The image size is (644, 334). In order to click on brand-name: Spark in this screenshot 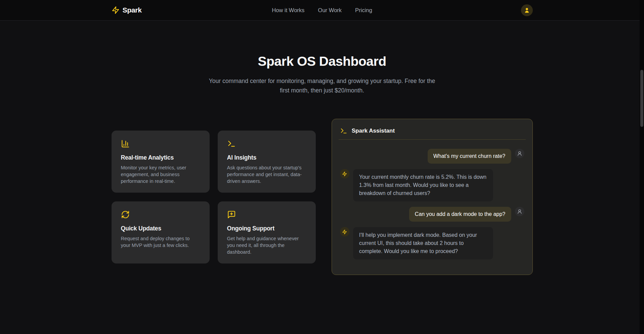, I will do `click(132, 10)`.